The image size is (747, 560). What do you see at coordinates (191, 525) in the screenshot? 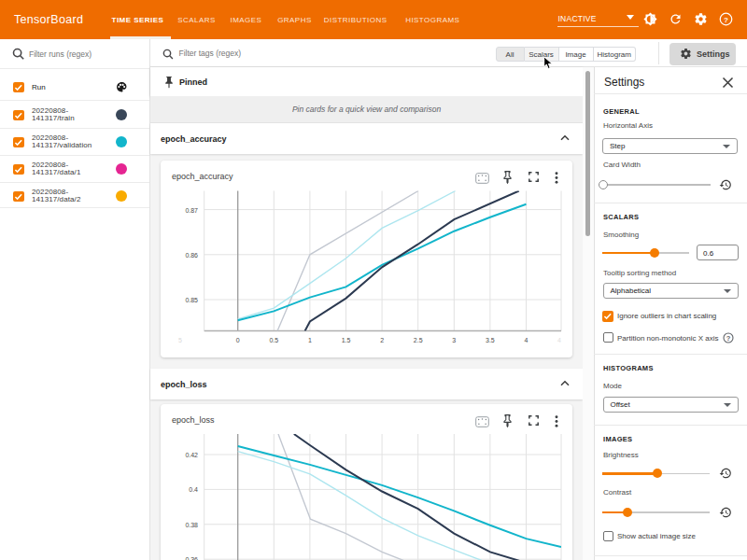
I see `svg-text: 0.38` at bounding box center [191, 525].